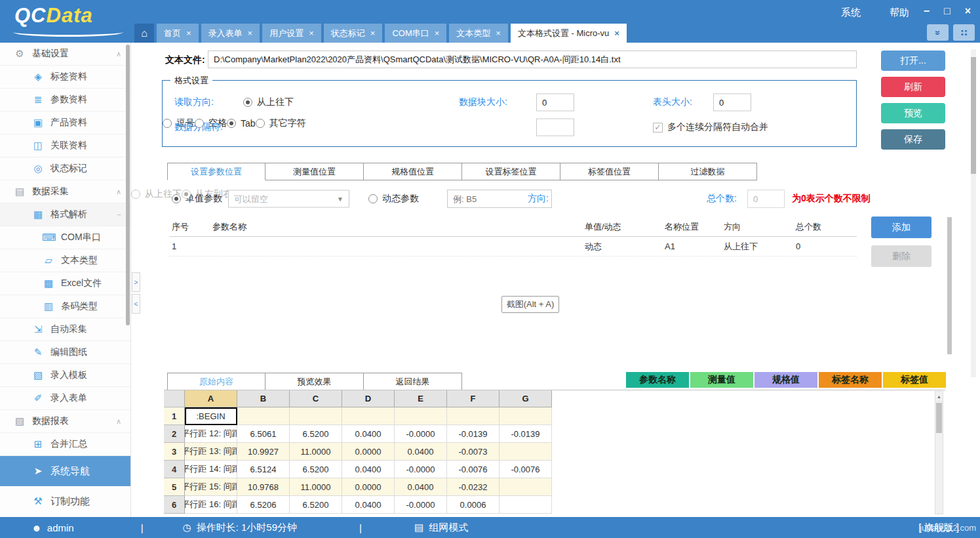  What do you see at coordinates (939, 396) in the screenshot?
I see `sheet-scroll-up-icon: ▲` at bounding box center [939, 396].